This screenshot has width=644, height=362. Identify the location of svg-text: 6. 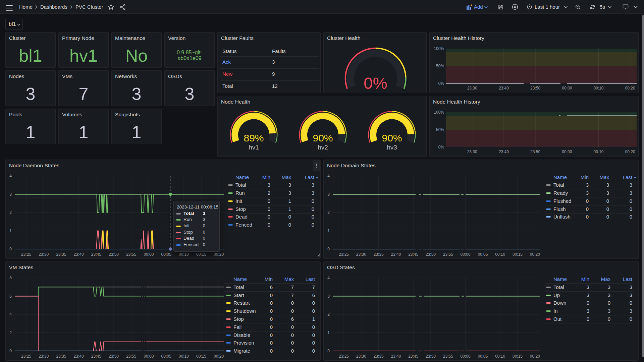
(11, 296).